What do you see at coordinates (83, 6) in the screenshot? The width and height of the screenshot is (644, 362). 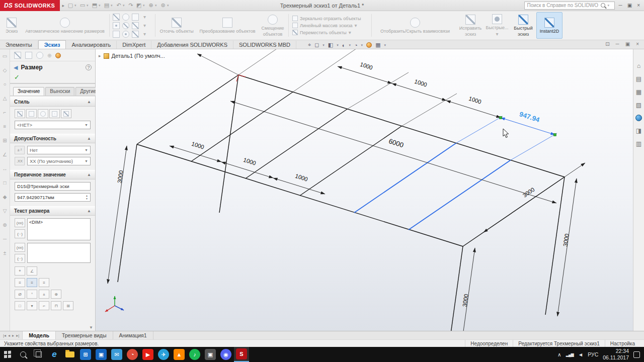 I see `open-document-icon: ▭` at bounding box center [83, 6].